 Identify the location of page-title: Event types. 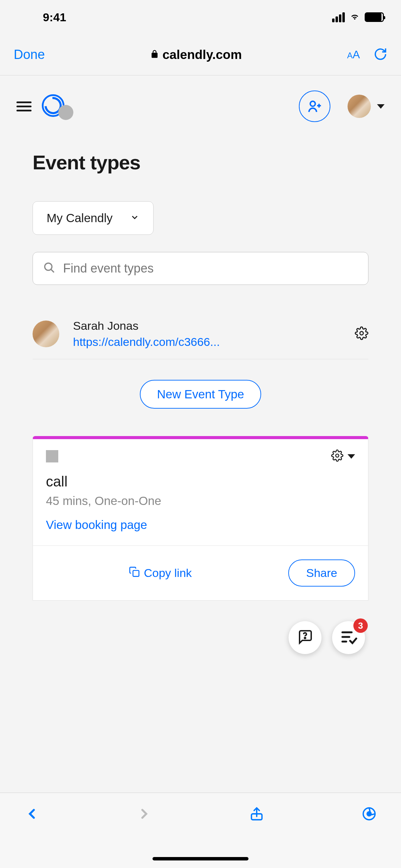
(200, 169).